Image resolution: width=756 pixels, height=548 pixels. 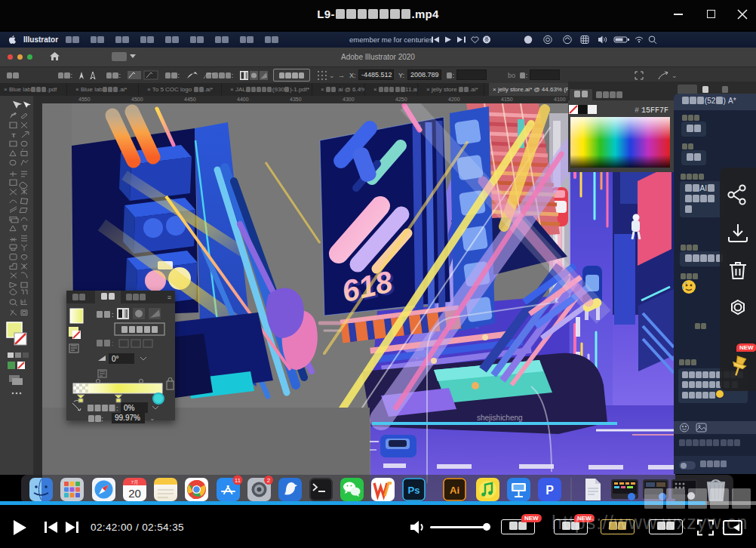 I want to click on svg-text: P, so click(x=549, y=491).